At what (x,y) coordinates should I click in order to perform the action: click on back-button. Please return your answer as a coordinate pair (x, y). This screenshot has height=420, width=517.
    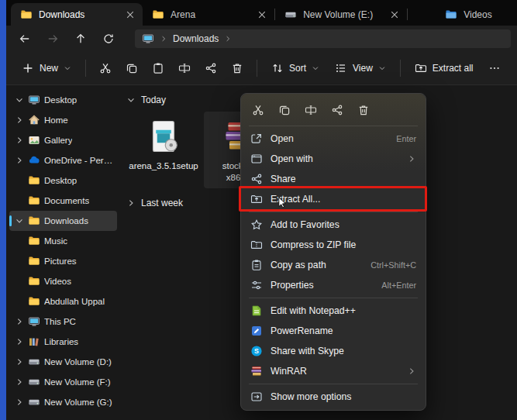
    Looking at the image, I should click on (25, 39).